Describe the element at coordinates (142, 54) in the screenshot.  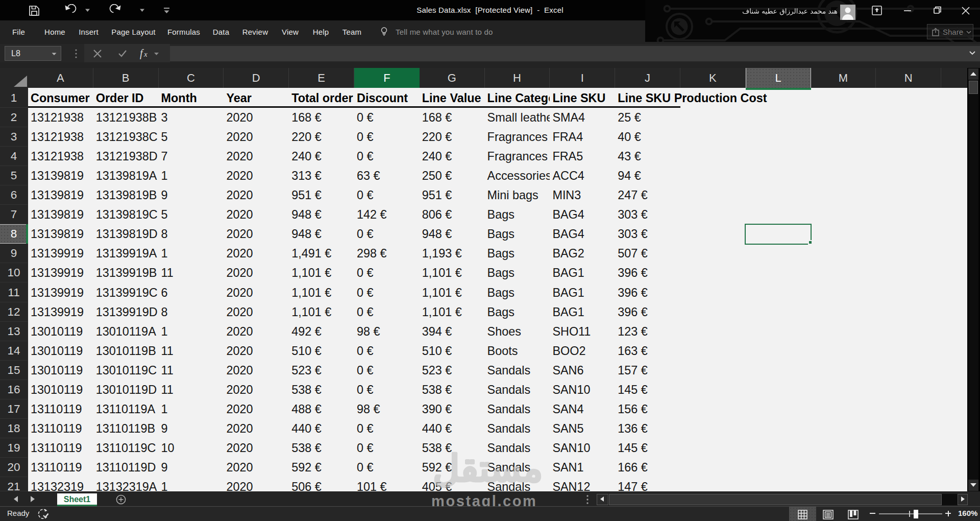
I see `svg-text: f` at that location.